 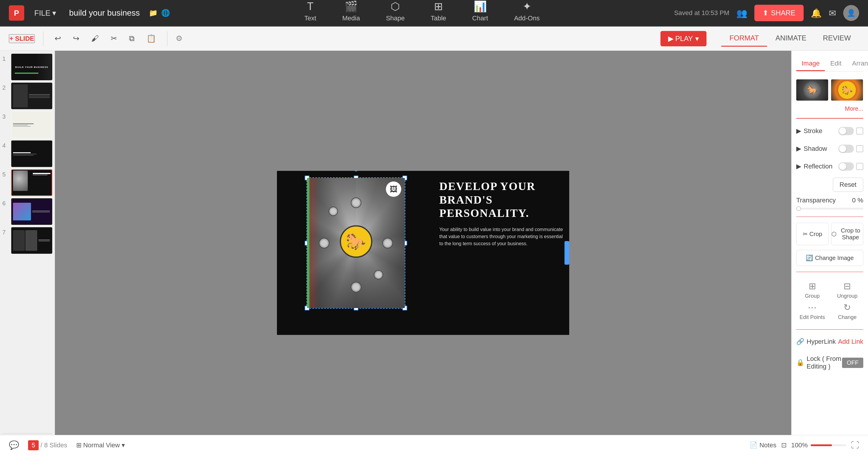 What do you see at coordinates (860, 131) in the screenshot?
I see `stroke-checkbox` at bounding box center [860, 131].